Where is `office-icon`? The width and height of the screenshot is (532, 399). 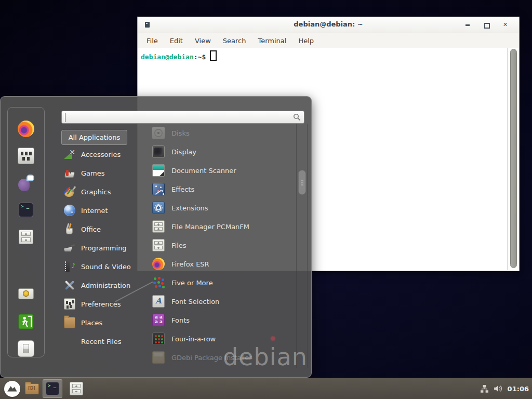
office-icon is located at coordinates (70, 229).